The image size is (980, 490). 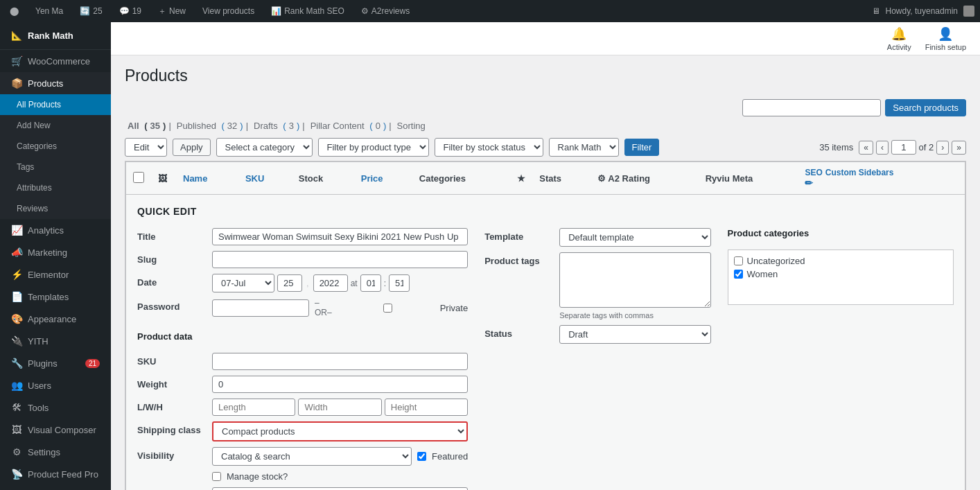 I want to click on qe-length-input, so click(x=254, y=408).